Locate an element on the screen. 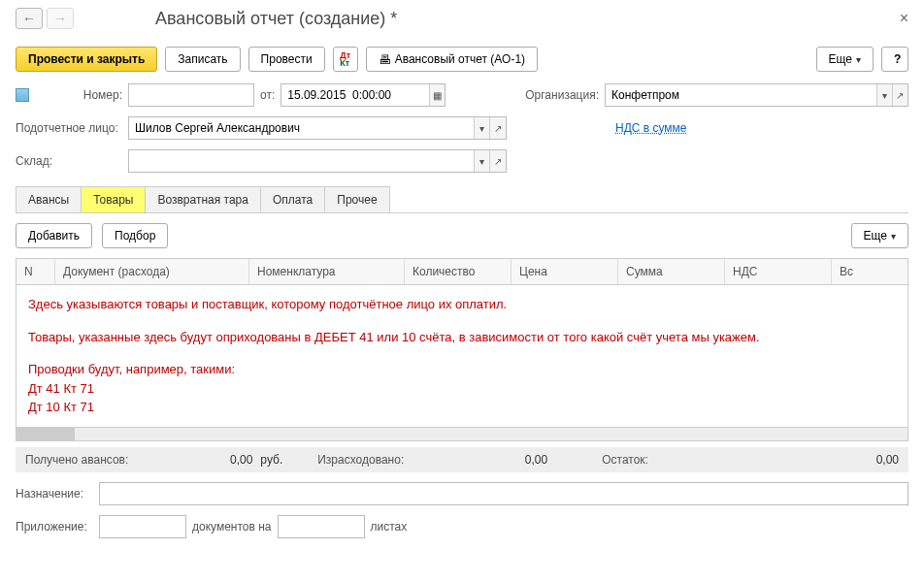  purpose-input is located at coordinates (504, 494).